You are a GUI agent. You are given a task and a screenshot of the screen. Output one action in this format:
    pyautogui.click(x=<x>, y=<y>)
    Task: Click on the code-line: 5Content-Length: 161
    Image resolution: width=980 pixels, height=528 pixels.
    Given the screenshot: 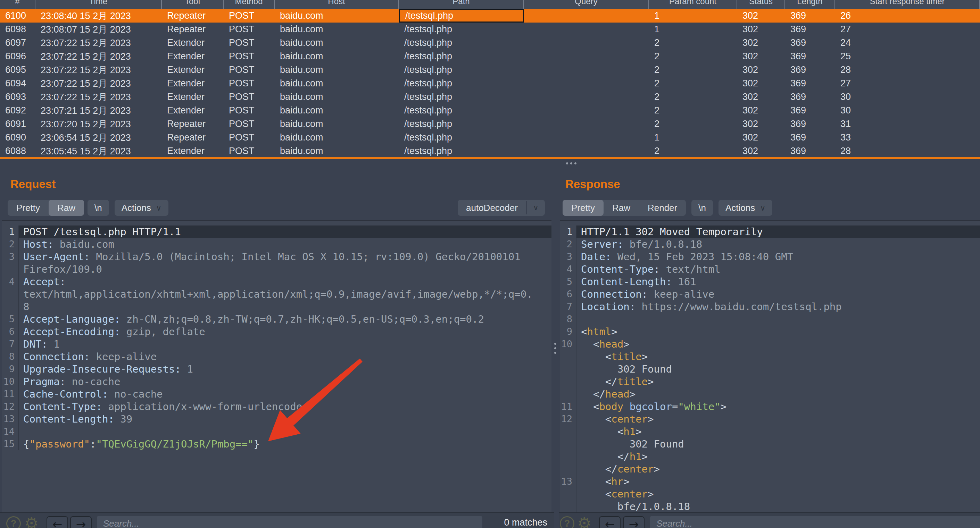 What is the action you would take?
    pyautogui.click(x=770, y=282)
    